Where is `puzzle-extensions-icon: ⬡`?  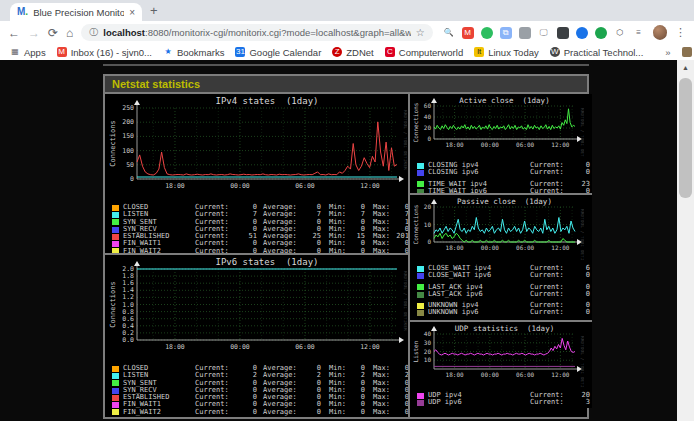
puzzle-extensions-icon: ⬡ is located at coordinates (620, 33).